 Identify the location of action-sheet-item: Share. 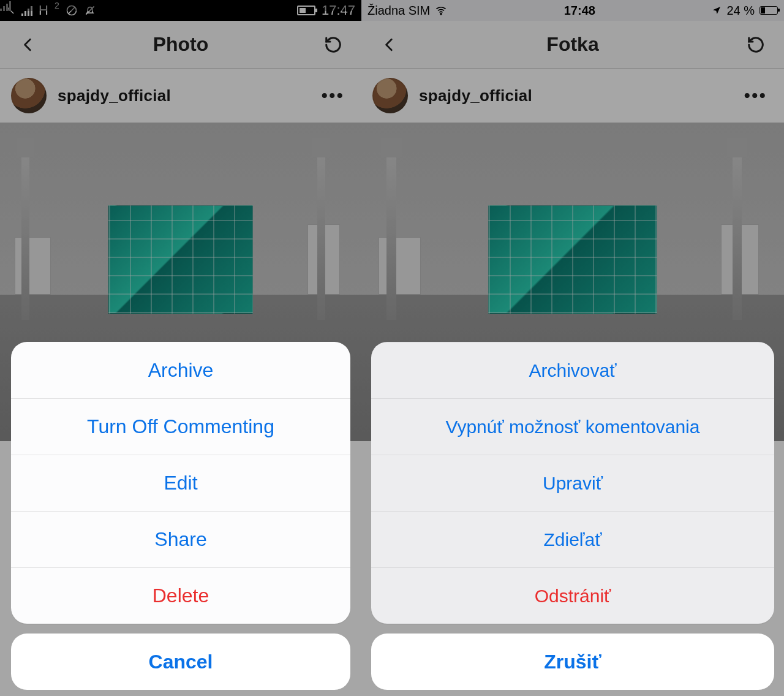
(181, 539).